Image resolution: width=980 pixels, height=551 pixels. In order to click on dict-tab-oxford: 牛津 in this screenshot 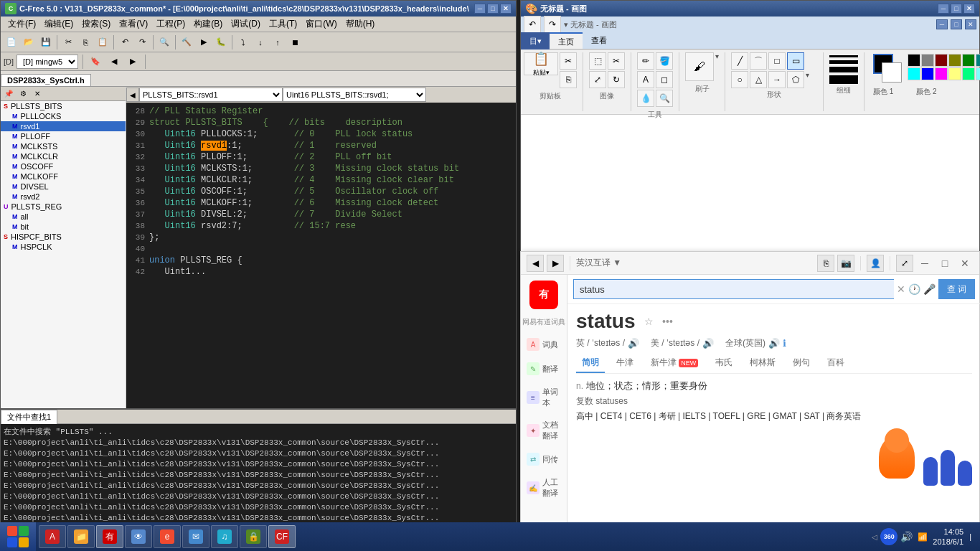, I will do `click(625, 363)`.